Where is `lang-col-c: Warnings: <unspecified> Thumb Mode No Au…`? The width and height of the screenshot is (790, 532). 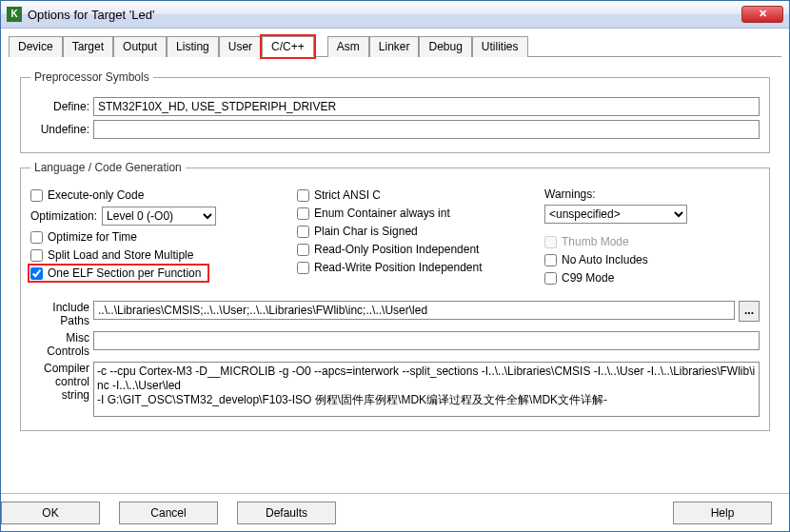 lang-col-c: Warnings: <unspecified> Thumb Mode No Au… is located at coordinates (652, 236).